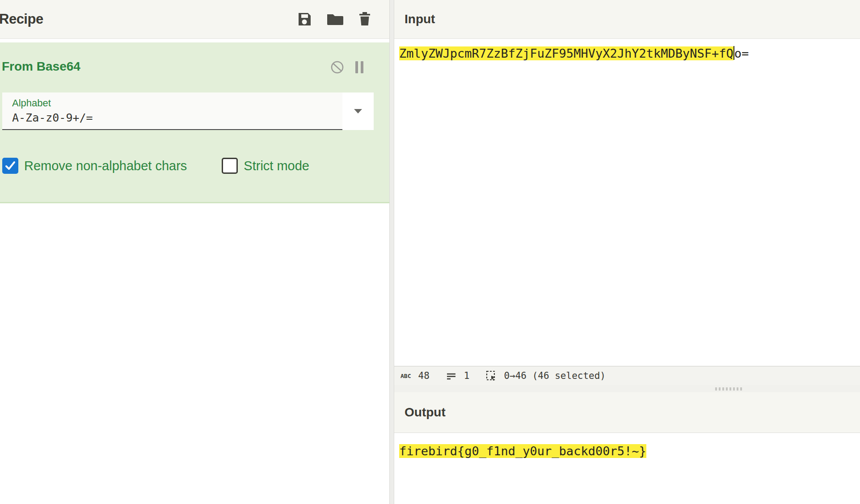  What do you see at coordinates (406, 376) in the screenshot?
I see `char-count-icon: ABC` at bounding box center [406, 376].